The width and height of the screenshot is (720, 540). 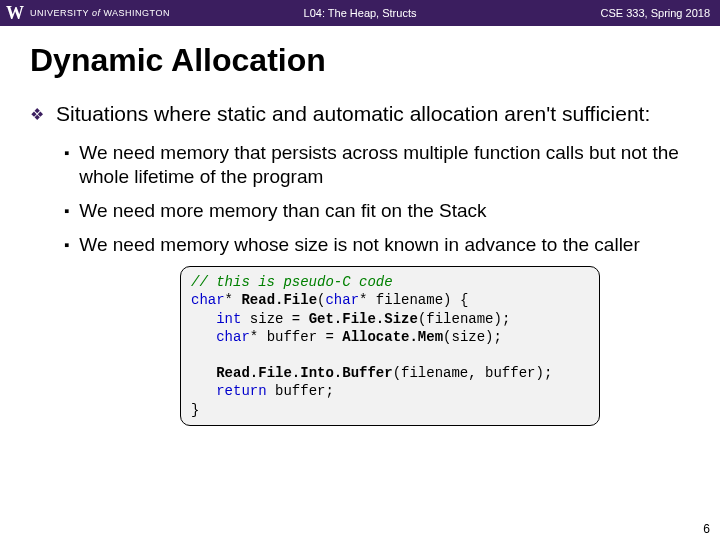 I want to click on code-kw: int, so click(x=228, y=319).